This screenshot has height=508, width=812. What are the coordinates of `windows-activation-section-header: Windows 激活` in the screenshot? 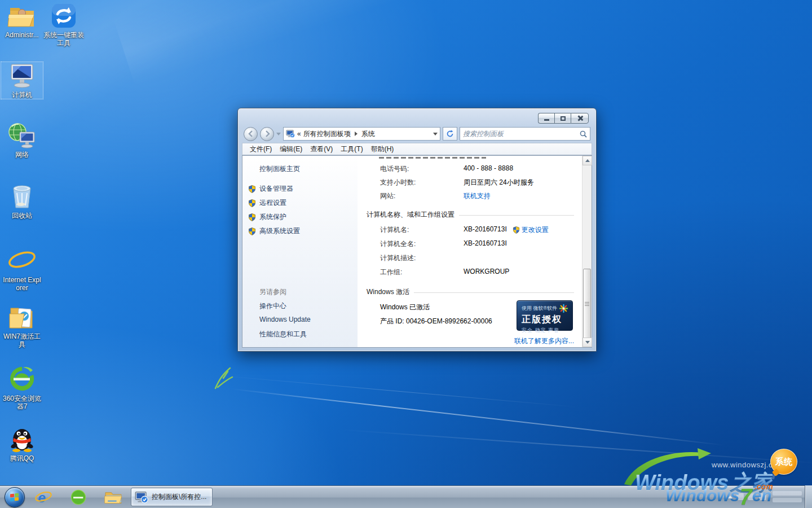 It's located at (470, 292).